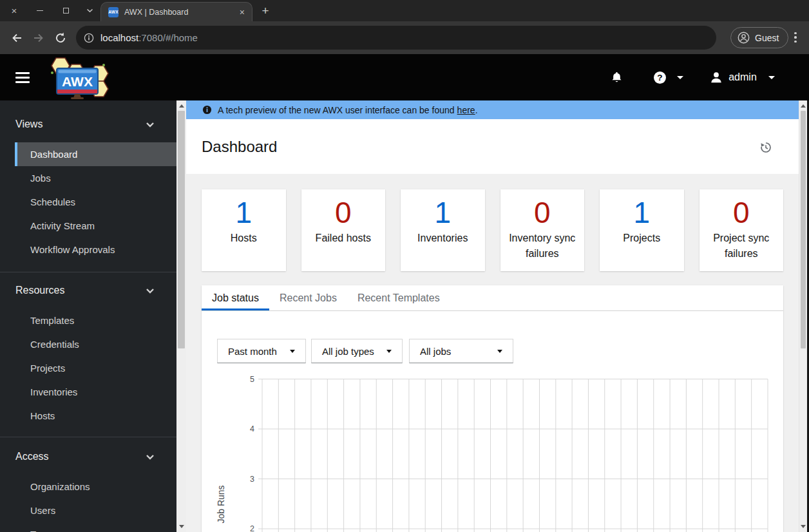 This screenshot has width=809, height=532. What do you see at coordinates (443, 231) in the screenshot?
I see `stat-card-inventories: 1 Inventories` at bounding box center [443, 231].